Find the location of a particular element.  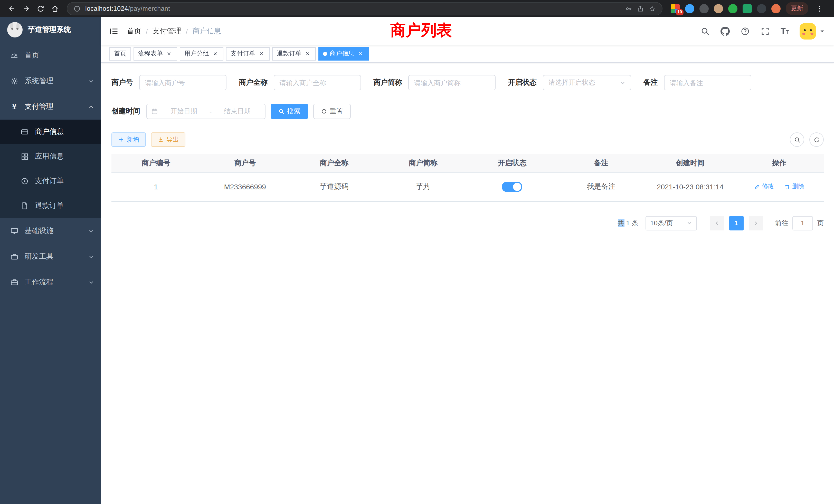

edit-icon is located at coordinates (757, 187).